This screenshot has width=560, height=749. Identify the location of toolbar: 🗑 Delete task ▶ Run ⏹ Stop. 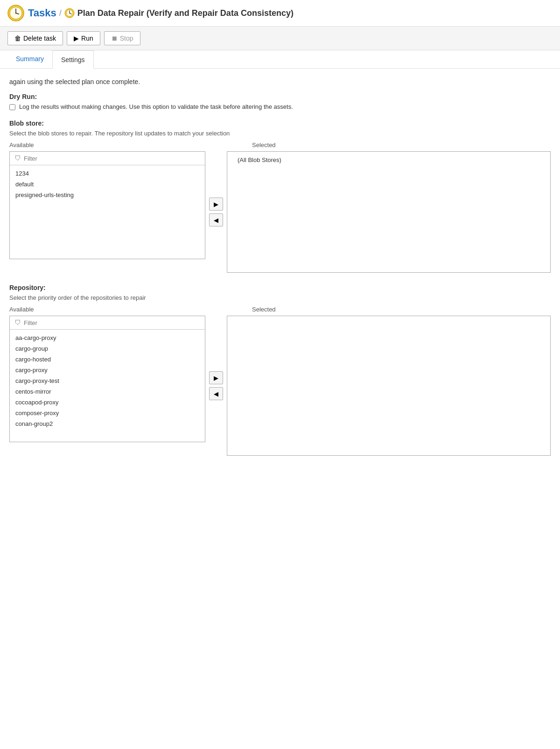
(280, 38).